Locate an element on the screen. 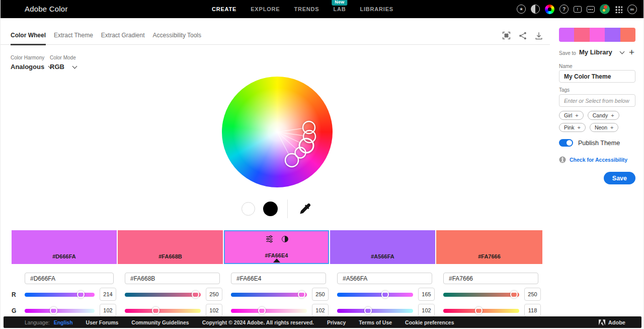  footer-link: Community Guidelines is located at coordinates (160, 322).